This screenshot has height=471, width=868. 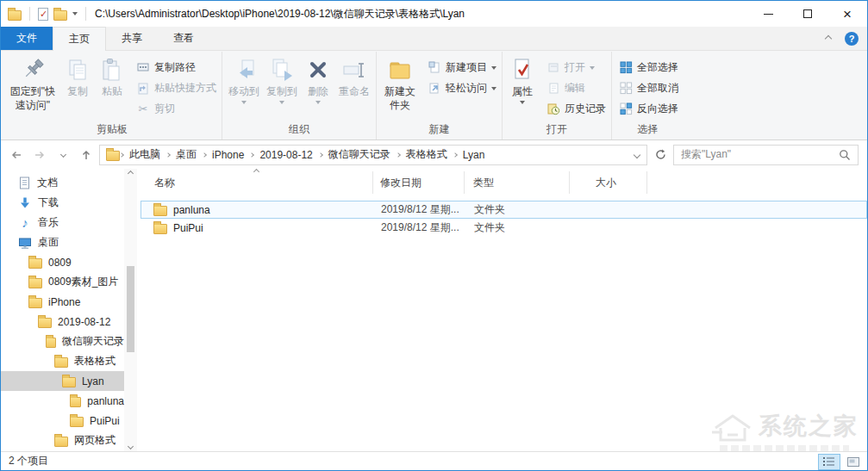 I want to click on crumb-lyan: Lyan, so click(x=474, y=155).